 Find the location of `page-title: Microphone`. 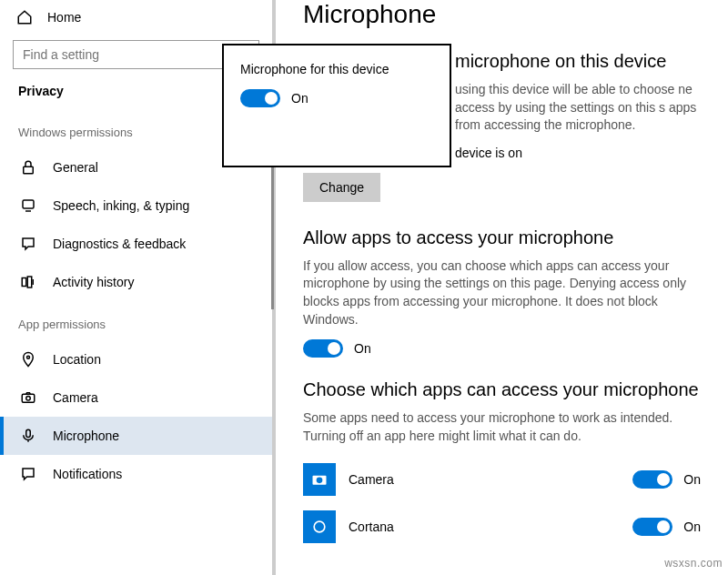

page-title: Microphone is located at coordinates (502, 15).